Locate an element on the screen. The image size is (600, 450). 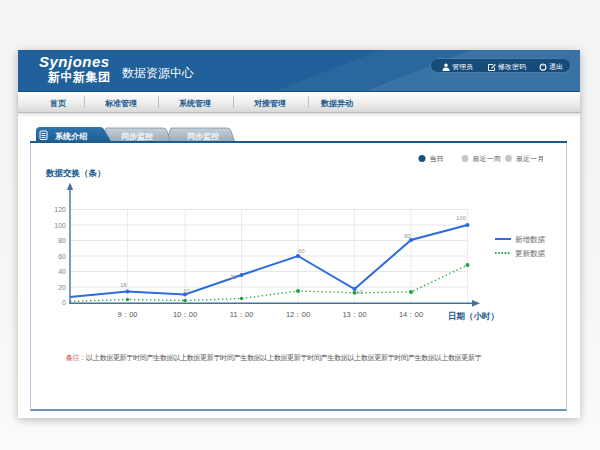
svg-text: 系统介绍 is located at coordinates (70, 136).